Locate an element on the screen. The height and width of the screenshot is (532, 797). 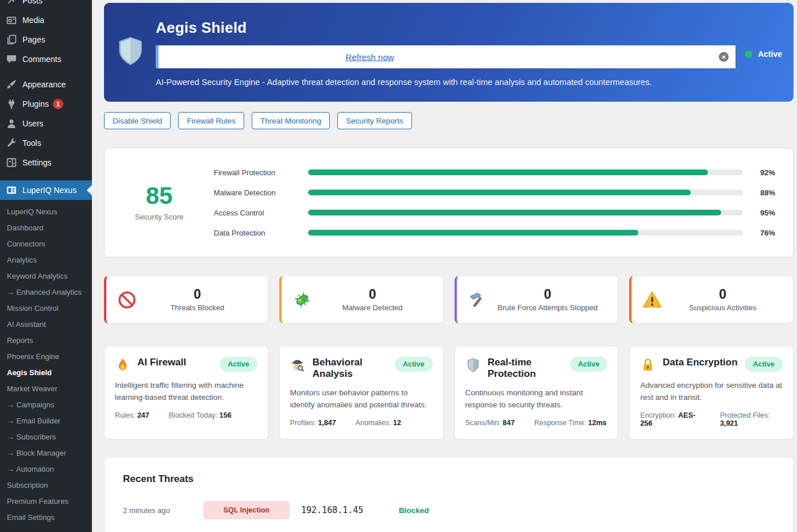
stat-card-brute-force: 0 Brute Force Attempts Stopped is located at coordinates (537, 300).